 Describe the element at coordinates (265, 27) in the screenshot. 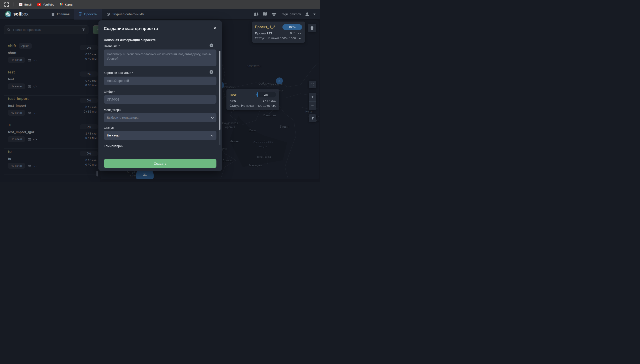

I see `map-card-code: Проект_1_2` at that location.